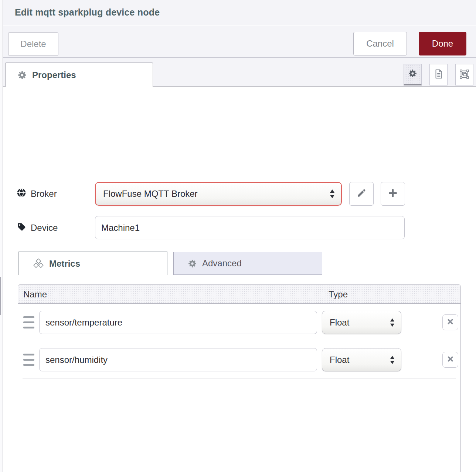  What do you see at coordinates (439, 75) in the screenshot?
I see `document-icon` at bounding box center [439, 75].